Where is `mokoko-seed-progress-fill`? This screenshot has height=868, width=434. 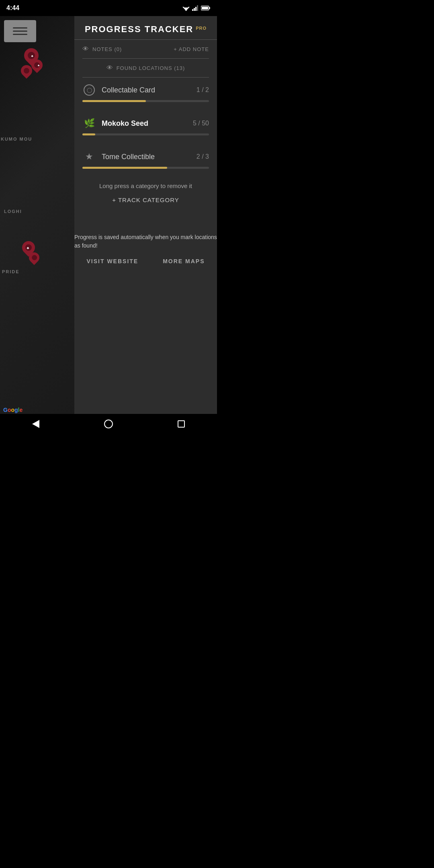 mokoko-seed-progress-fill is located at coordinates (89, 134).